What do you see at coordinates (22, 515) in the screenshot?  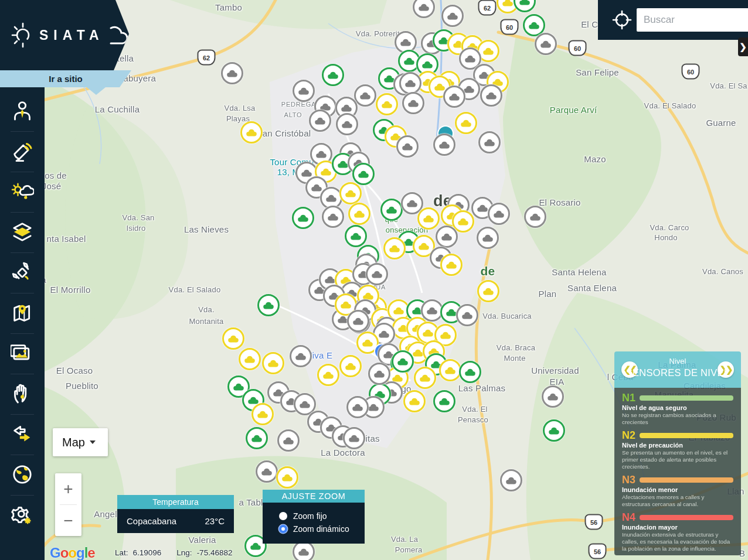 I see `sidebar-item-settings` at bounding box center [22, 515].